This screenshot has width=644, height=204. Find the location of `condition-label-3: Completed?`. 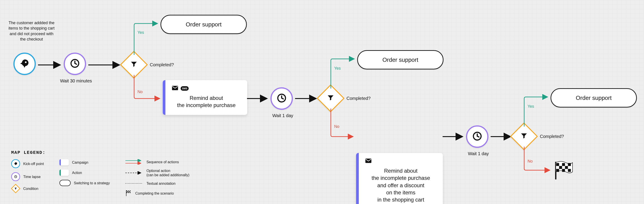

condition-label-3: Completed? is located at coordinates (552, 137).